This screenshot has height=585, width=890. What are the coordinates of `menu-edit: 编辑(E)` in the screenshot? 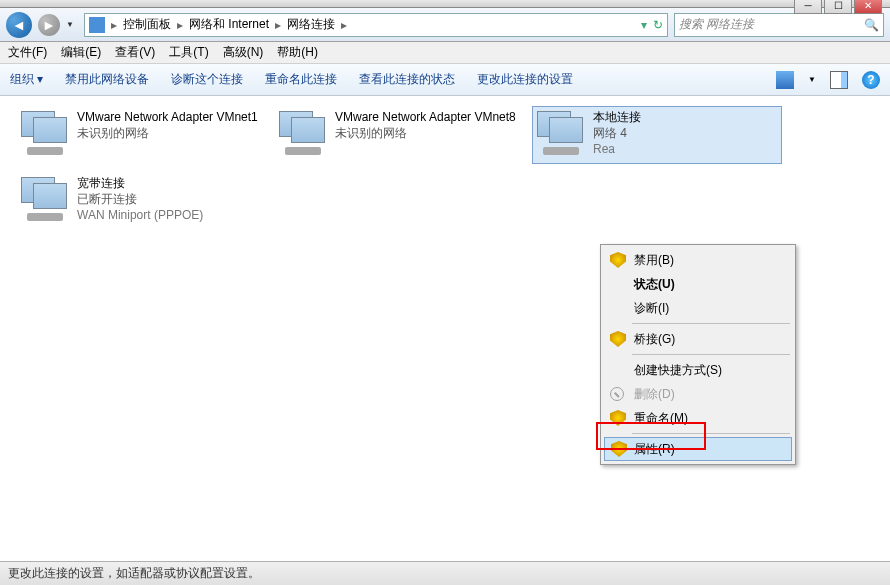 It's located at (81, 52).